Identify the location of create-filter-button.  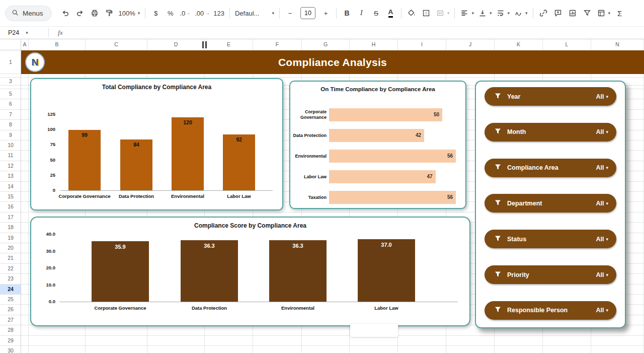
(588, 13).